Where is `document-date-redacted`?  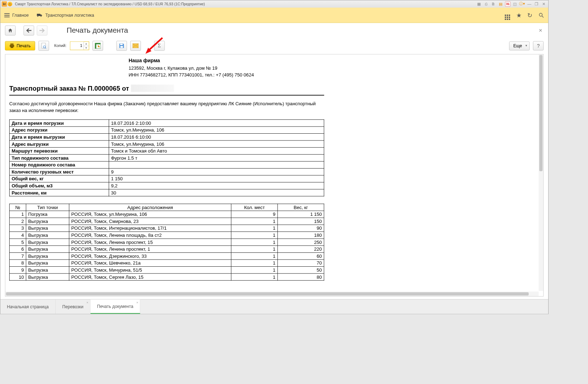 document-date-redacted is located at coordinates (153, 88).